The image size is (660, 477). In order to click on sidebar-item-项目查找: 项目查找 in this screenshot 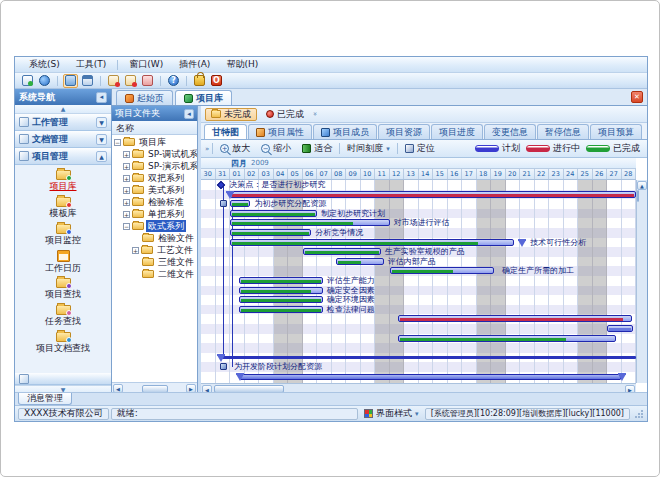, I will do `click(63, 290)`.